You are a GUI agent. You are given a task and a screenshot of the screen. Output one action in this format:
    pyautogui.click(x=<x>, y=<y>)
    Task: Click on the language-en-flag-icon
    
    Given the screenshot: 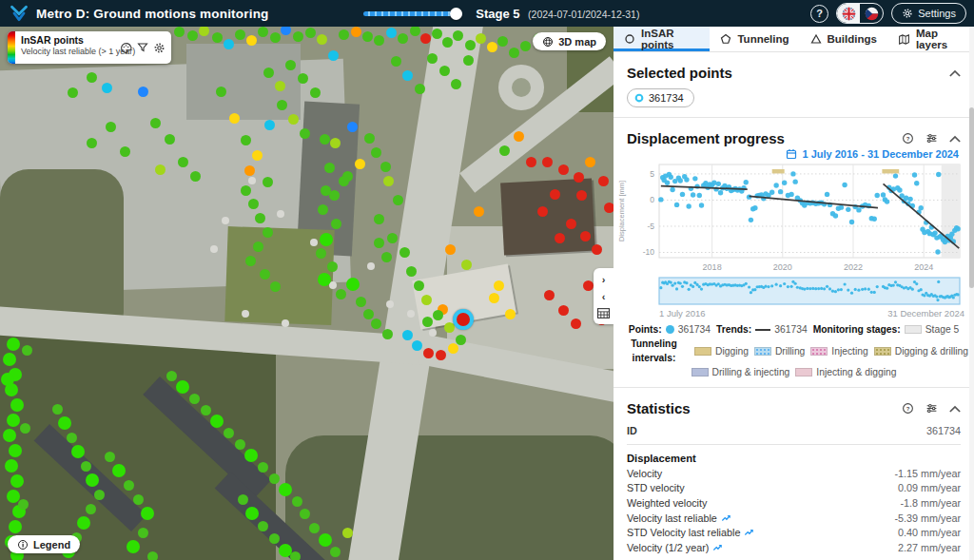 What is the action you would take?
    pyautogui.click(x=848, y=13)
    